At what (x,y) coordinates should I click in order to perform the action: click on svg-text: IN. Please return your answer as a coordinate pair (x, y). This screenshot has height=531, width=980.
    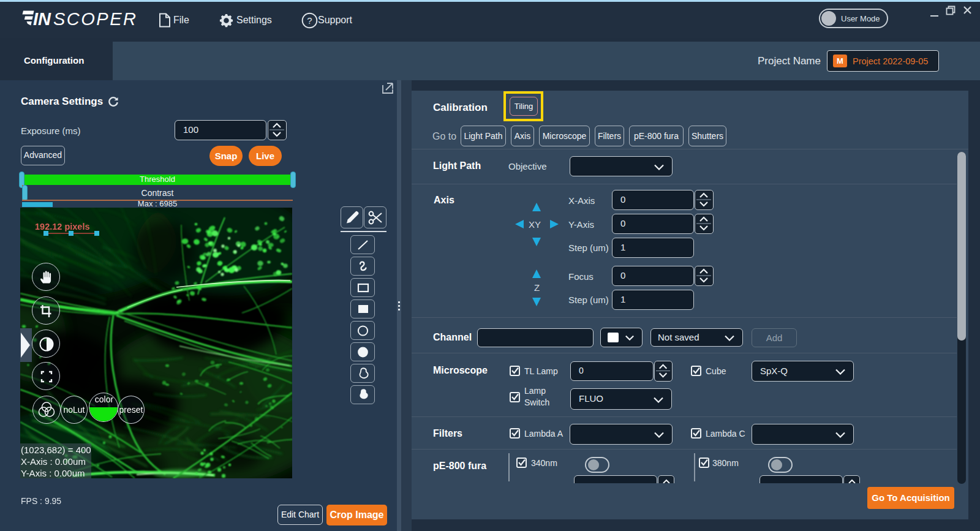
    Looking at the image, I should click on (42, 19).